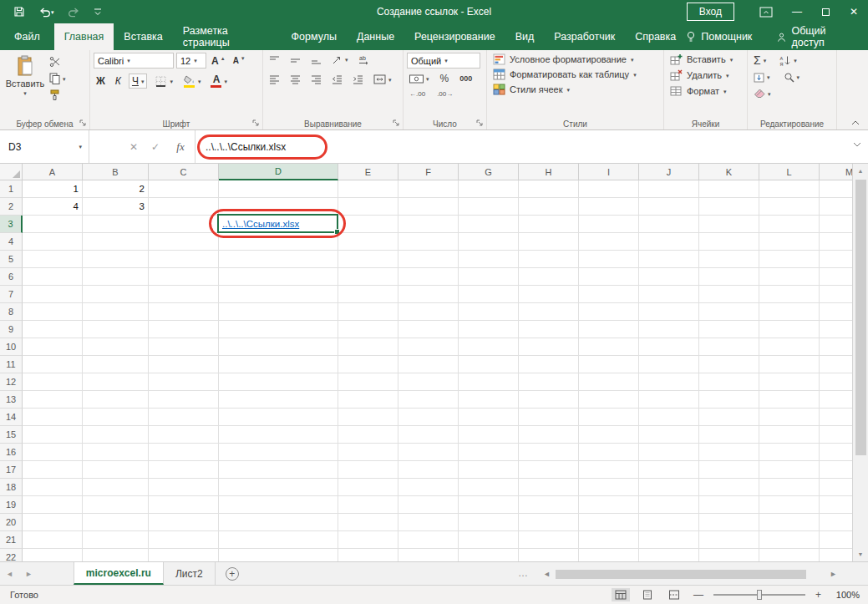 This screenshot has width=868, height=604. Describe the element at coordinates (279, 555) in the screenshot. I see `cell-D22` at that location.